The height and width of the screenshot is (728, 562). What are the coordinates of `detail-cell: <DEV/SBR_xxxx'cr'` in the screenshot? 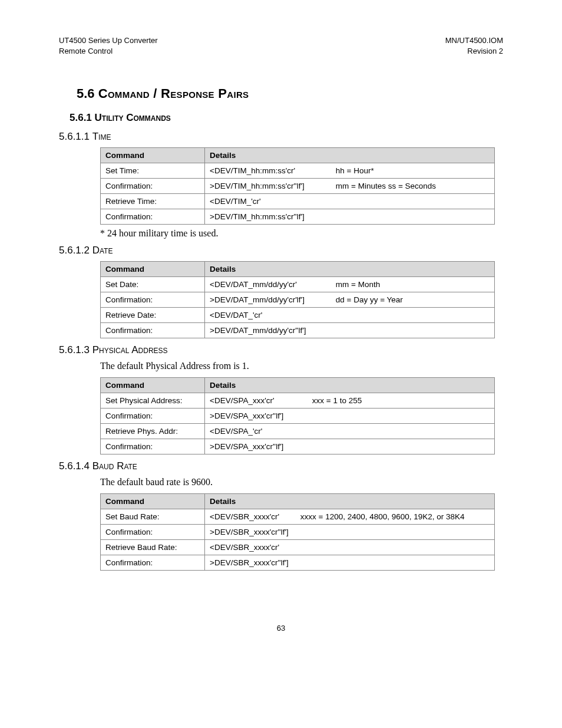 It's located at (350, 548).